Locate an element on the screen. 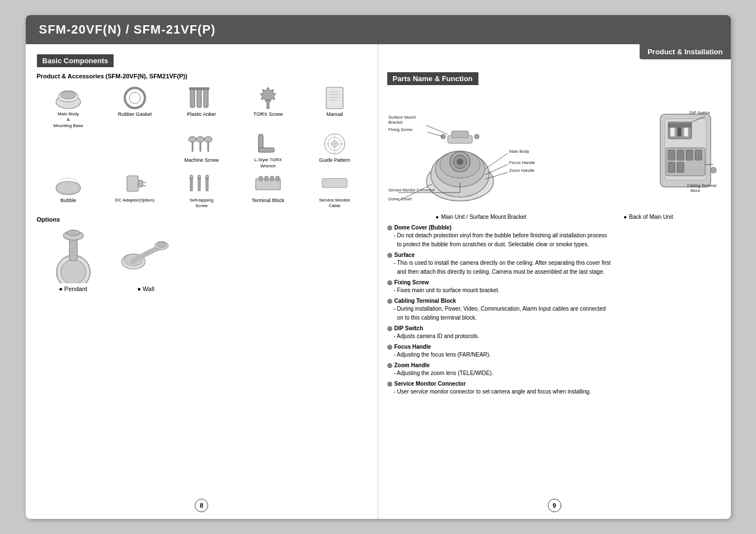 The height and width of the screenshot is (534, 756). desc-surface-dash: - This is used to install the camera dir… is located at coordinates (555, 263).